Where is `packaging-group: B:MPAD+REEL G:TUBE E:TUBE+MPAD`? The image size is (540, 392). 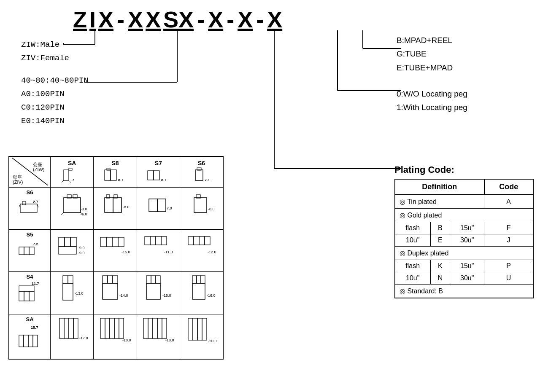 packaging-group: B:MPAD+REEL G:TUBE E:TUBE+MPAD is located at coordinates (464, 54).